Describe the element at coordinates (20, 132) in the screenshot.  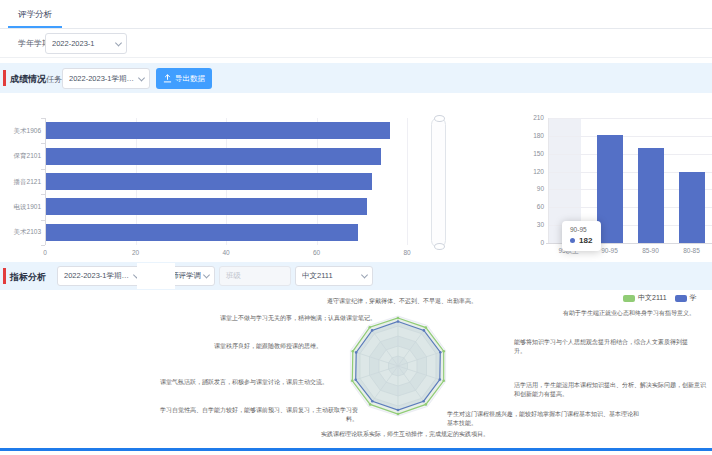
I see `category-label: 美术1906` at that location.